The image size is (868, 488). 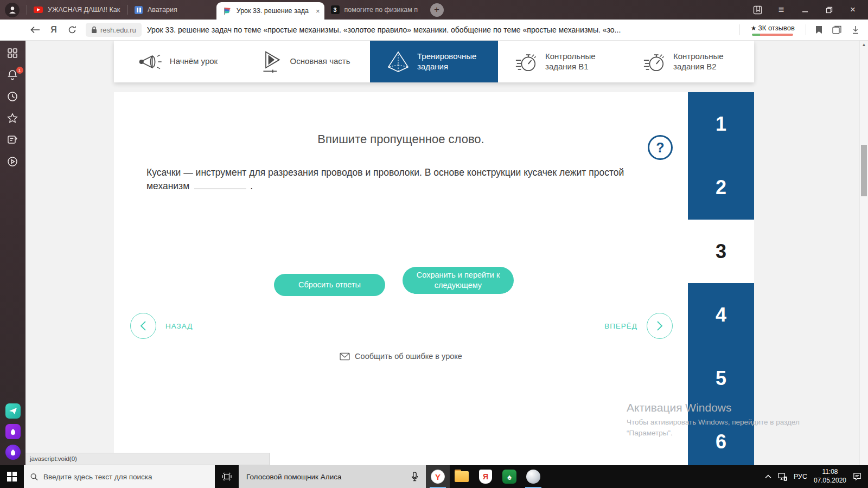 What do you see at coordinates (179, 326) in the screenshot?
I see `back-label: НАЗАД` at bounding box center [179, 326].